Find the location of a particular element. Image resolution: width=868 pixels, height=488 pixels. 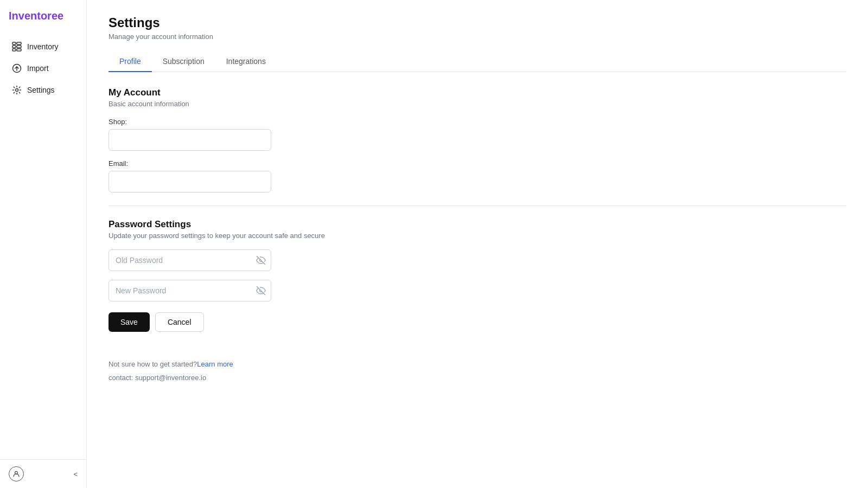

gear-icon is located at coordinates (17, 90).